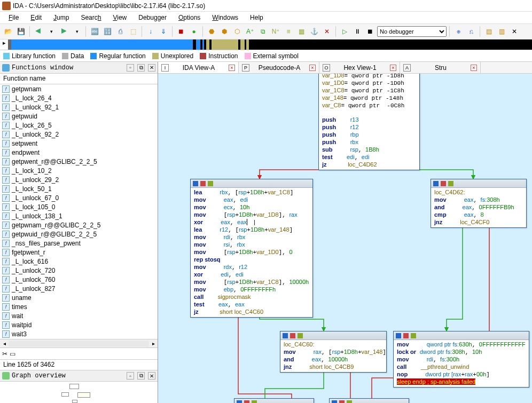 The width and height of the screenshot is (532, 403). Describe the element at coordinates (152, 68) in the screenshot. I see `panel-close-button: ✕` at that location.